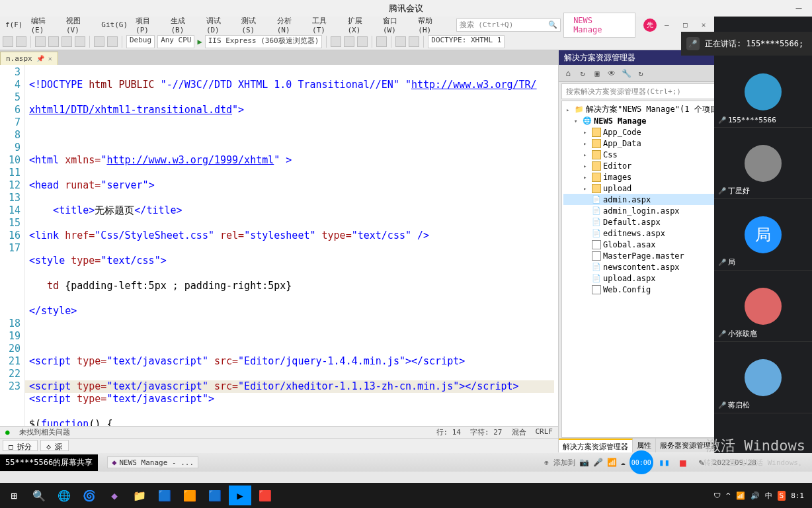 This screenshot has width=812, height=508. Describe the element at coordinates (667, 25) in the screenshot. I see `vs-minimize-button: —` at that location.